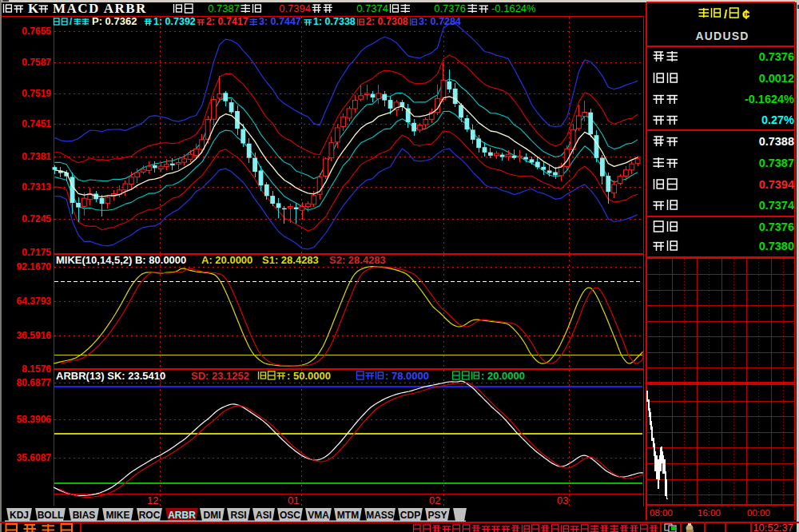 This screenshot has height=532, width=799. What do you see at coordinates (318, 515) in the screenshot?
I see `svg-text: VMA` at bounding box center [318, 515].